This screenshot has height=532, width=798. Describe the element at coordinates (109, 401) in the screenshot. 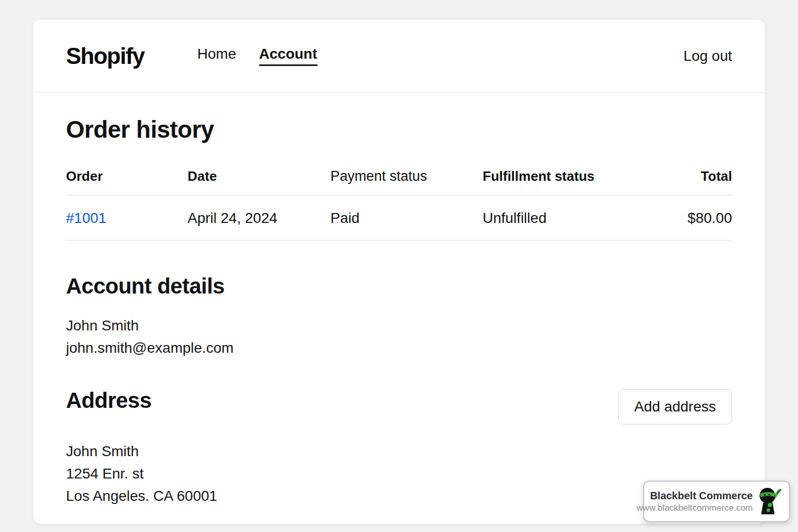

I see `address-title: Address` at that location.